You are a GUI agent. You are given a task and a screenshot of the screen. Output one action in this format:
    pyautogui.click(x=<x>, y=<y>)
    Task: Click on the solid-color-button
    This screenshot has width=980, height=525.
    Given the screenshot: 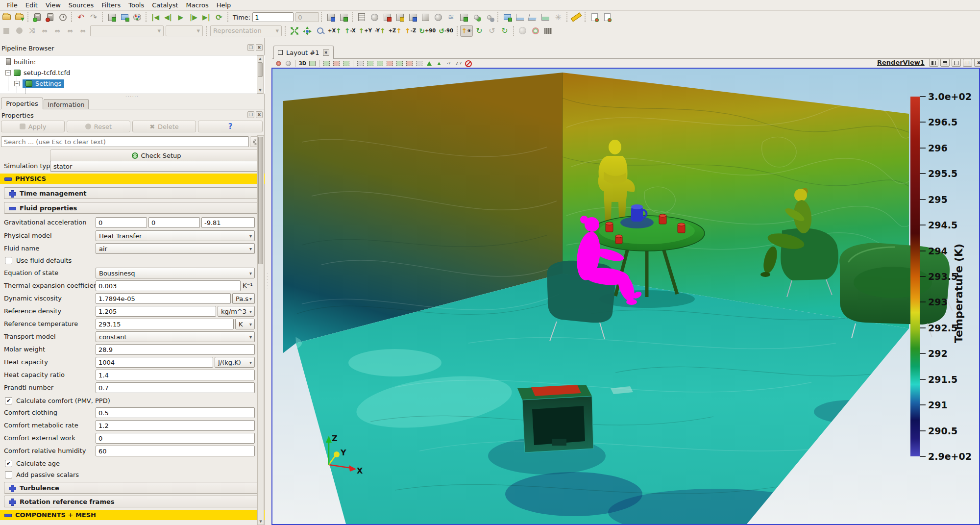 What is the action you would take?
    pyautogui.click(x=6, y=31)
    